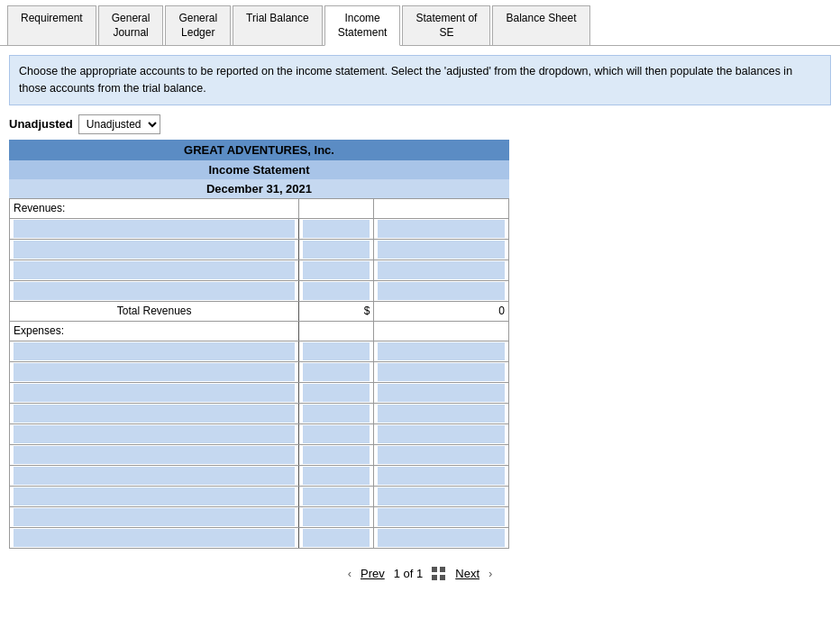  Describe the element at coordinates (350, 573) in the screenshot. I see `prev-chevron: ‹` at that location.